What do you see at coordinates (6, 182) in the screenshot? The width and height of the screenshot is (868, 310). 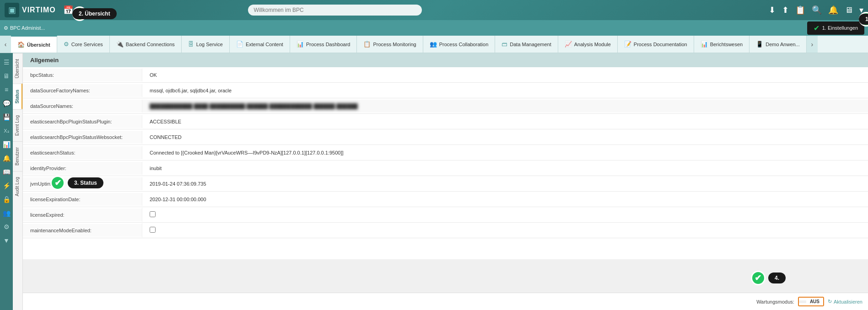 I see `left-sidebar: ☰ 🖥 ≡ 💬 💾 X₂ 📊 🔔 📖 ⚡ 🔒 👥 ⚙ ▼` at bounding box center [6, 182].